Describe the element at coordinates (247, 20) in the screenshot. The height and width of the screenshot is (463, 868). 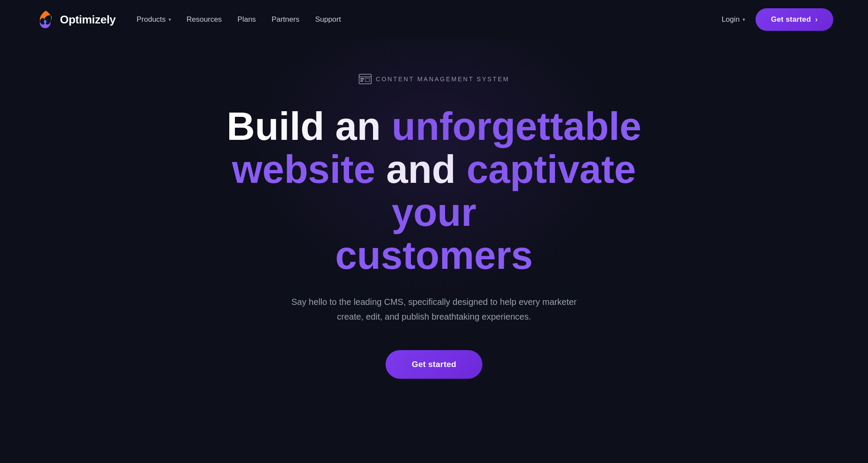
I see `nav-item-plans: Plans` at that location.